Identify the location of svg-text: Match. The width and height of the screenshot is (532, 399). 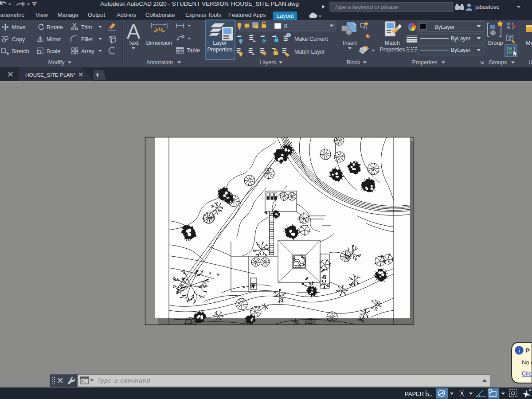
(392, 43).